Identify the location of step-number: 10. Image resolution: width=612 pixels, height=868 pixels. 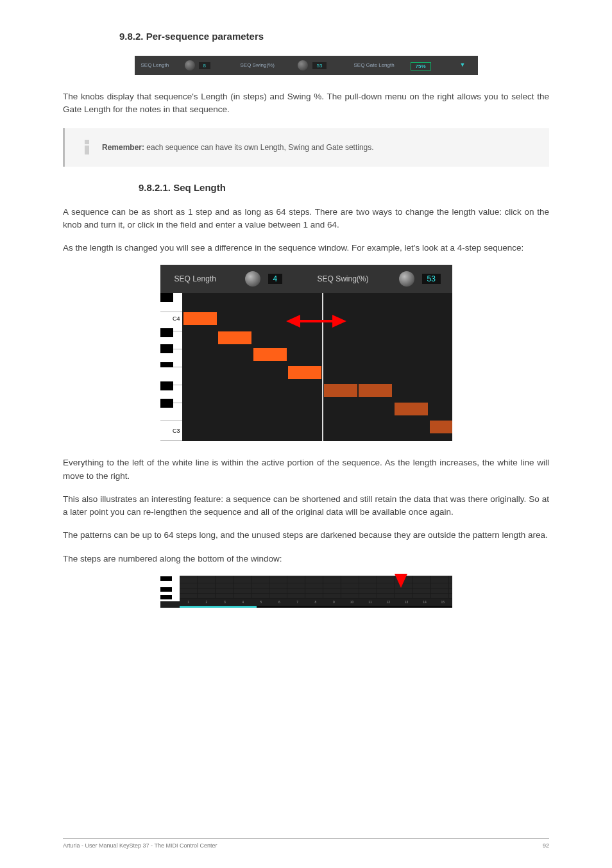
(352, 603).